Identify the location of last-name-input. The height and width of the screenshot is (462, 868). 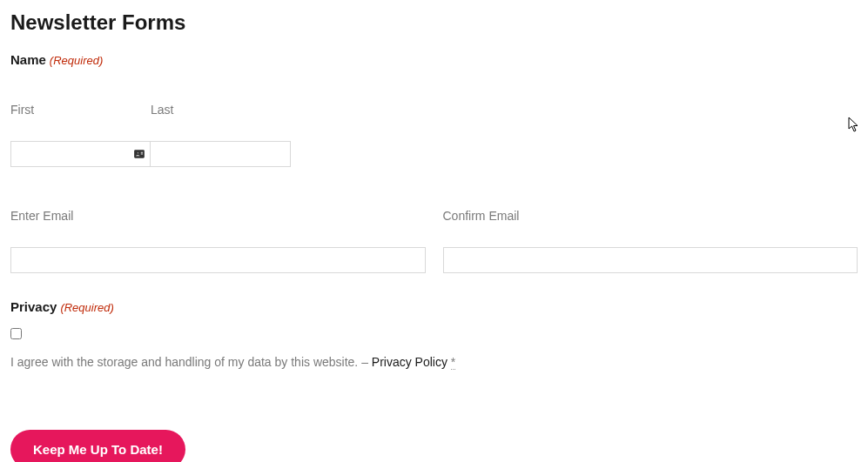
(220, 154).